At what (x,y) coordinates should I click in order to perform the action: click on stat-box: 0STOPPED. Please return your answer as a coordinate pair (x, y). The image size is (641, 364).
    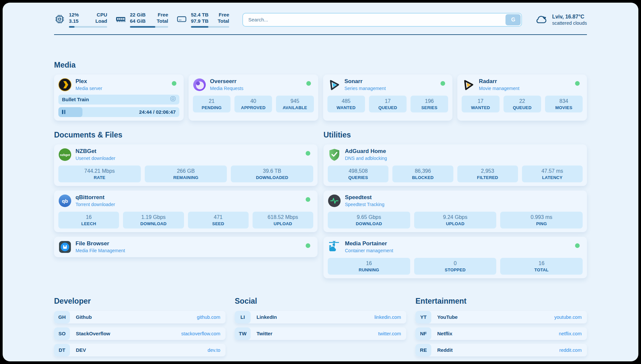
    Looking at the image, I should click on (455, 266).